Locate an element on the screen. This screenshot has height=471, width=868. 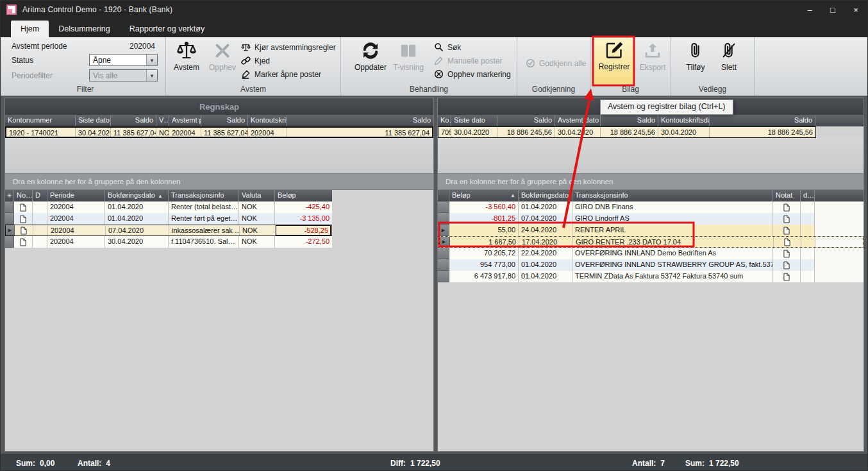
saldo-cell: 18 886 245,56 is located at coordinates (763, 132).